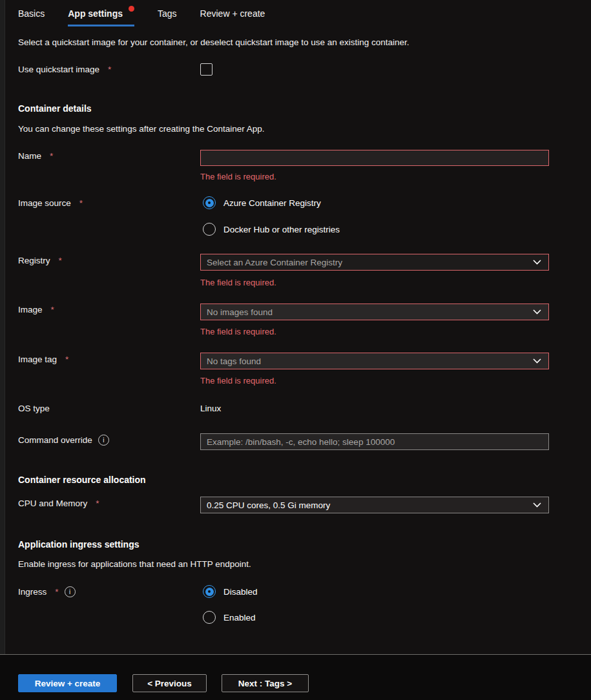  What do you see at coordinates (79, 544) in the screenshot?
I see `ingress-section-heading: Application ingress settings` at bounding box center [79, 544].